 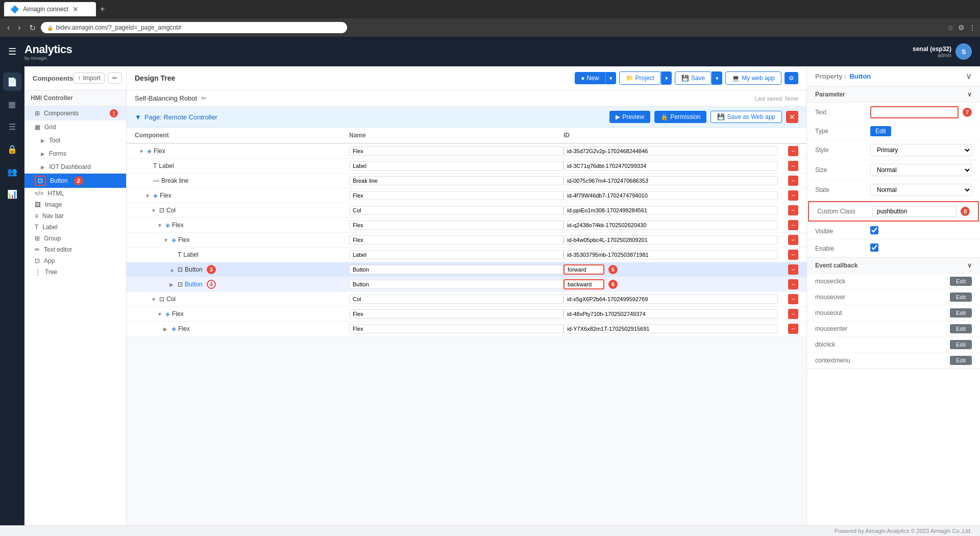 I want to click on subsection-tool: ▶ Tool, so click(x=76, y=140).